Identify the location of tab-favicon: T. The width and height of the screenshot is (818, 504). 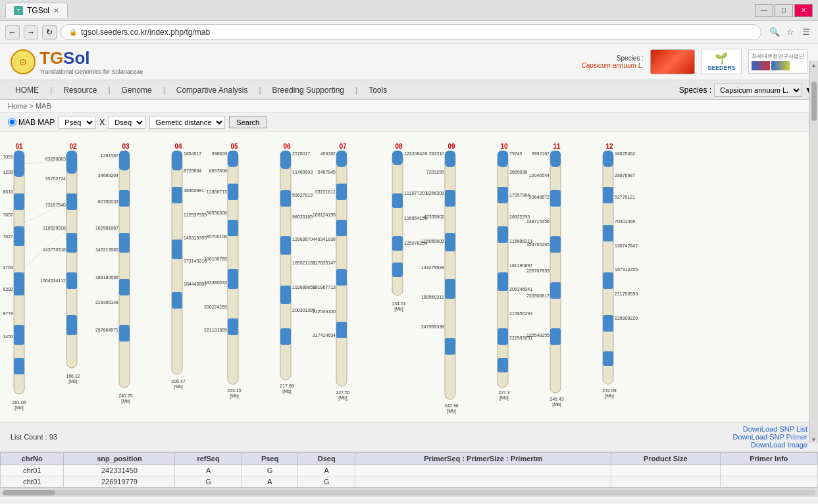
(18, 11).